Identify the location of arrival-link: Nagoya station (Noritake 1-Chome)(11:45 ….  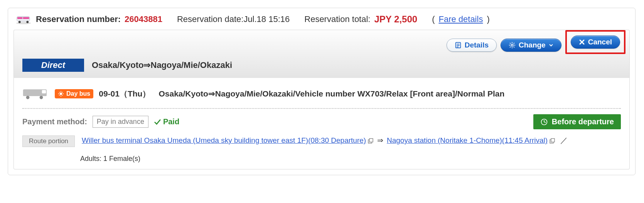
(467, 140).